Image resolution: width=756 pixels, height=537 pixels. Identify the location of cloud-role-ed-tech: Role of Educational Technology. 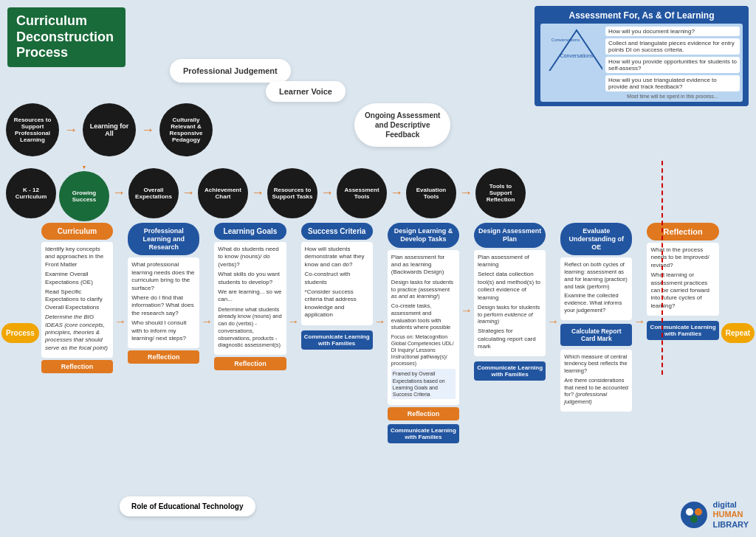
(188, 506).